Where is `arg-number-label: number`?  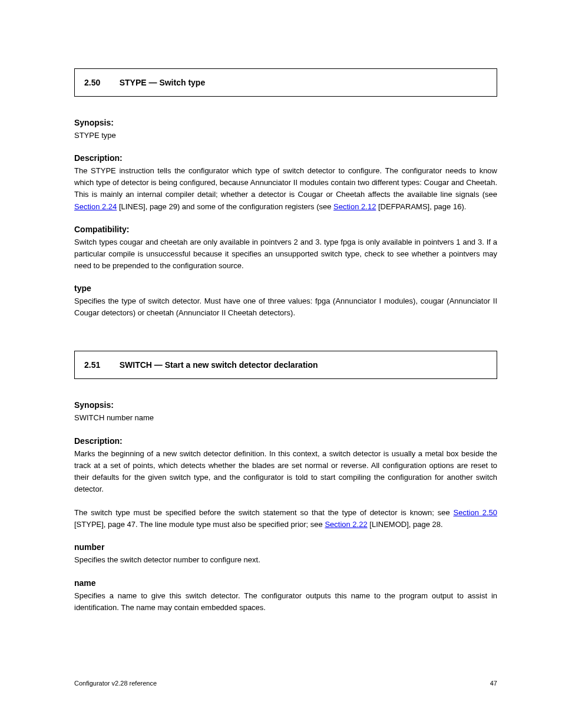 arg-number-label: number is located at coordinates (286, 547).